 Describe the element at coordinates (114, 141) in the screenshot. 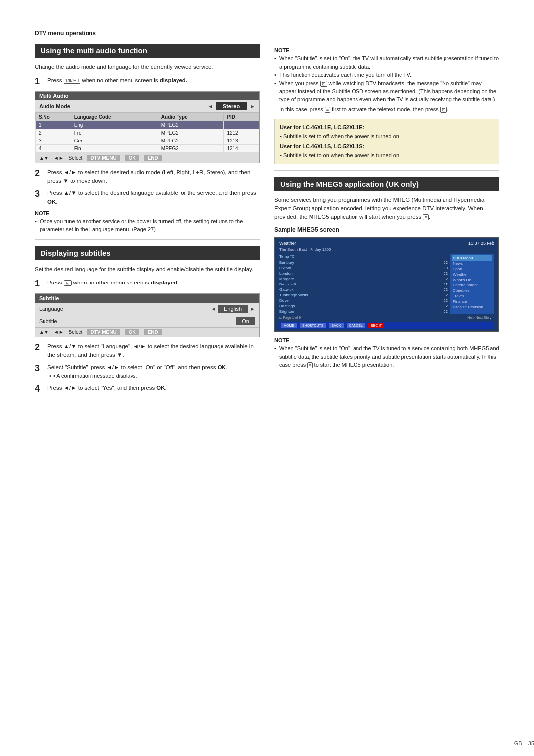

I see `cell-lang: Ger` at that location.